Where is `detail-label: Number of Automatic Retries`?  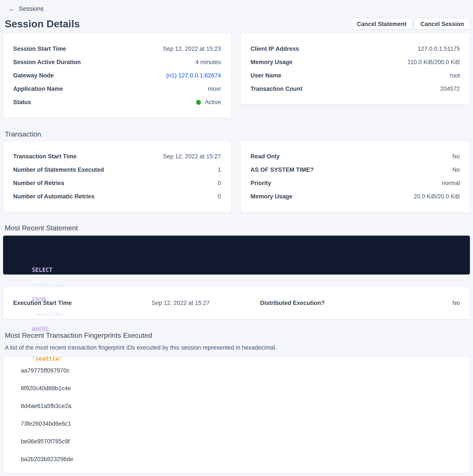
detail-label: Number of Automatic Retries is located at coordinates (54, 197).